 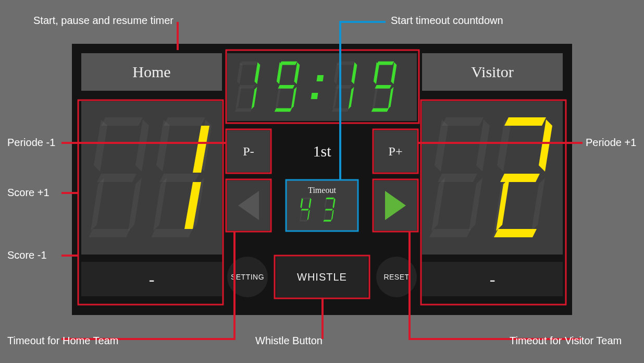 What do you see at coordinates (611, 143) in the screenshot?
I see `anno-period-plus: Periode +1` at bounding box center [611, 143].